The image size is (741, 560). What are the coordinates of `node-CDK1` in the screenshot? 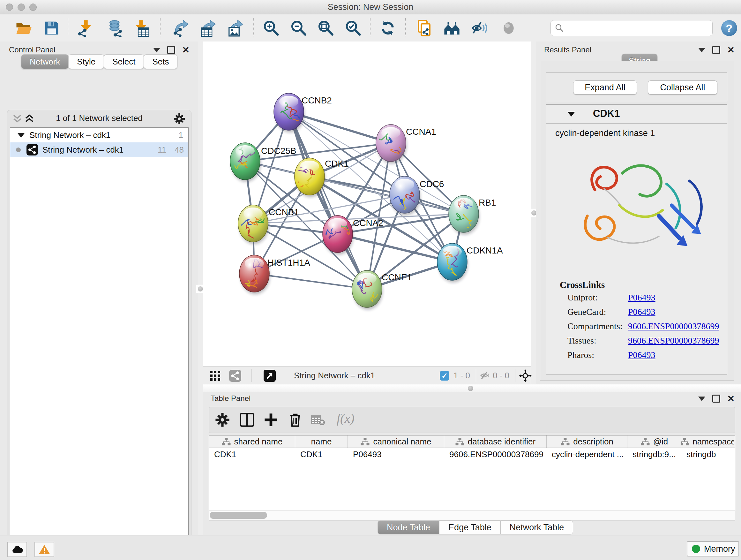 It's located at (308, 178).